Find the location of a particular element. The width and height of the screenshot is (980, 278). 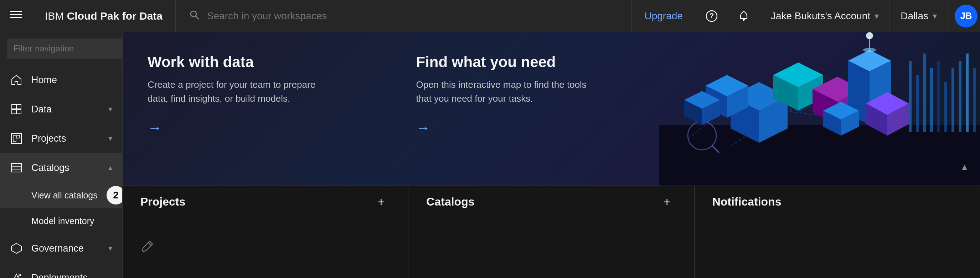

filter-navigation-input is located at coordinates (65, 49).